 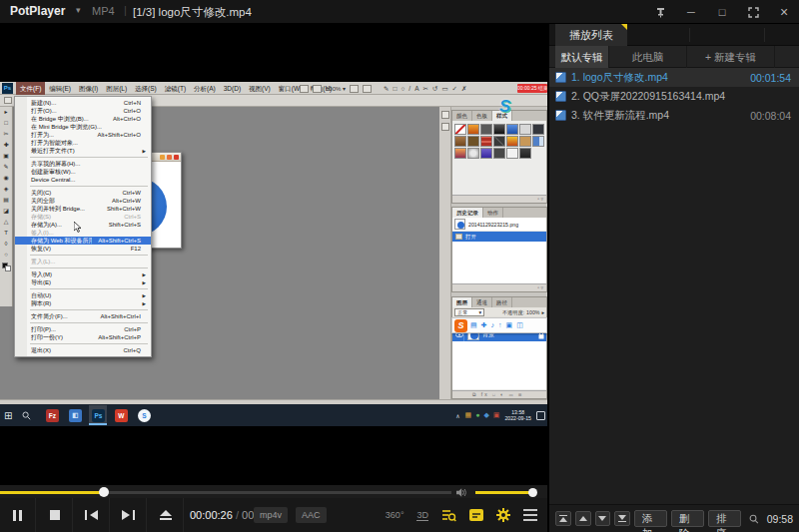 What do you see at coordinates (60, 88) in the screenshot?
I see `ps-menu-item: 编辑(E)` at bounding box center [60, 88].